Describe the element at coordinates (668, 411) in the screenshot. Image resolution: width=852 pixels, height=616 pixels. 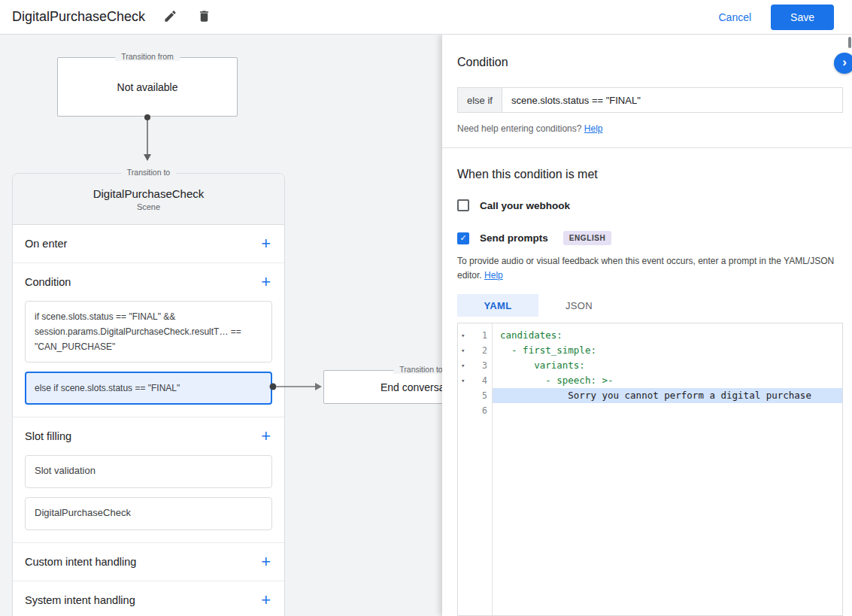
I see `code-line` at that location.